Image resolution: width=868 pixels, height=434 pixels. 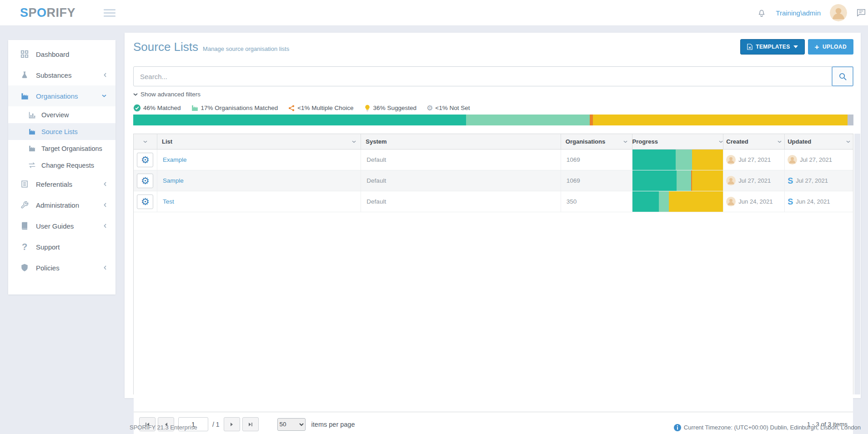 I want to click on organisations-submenu: Overview Source Lists Target Organisatio…, so click(x=62, y=140).